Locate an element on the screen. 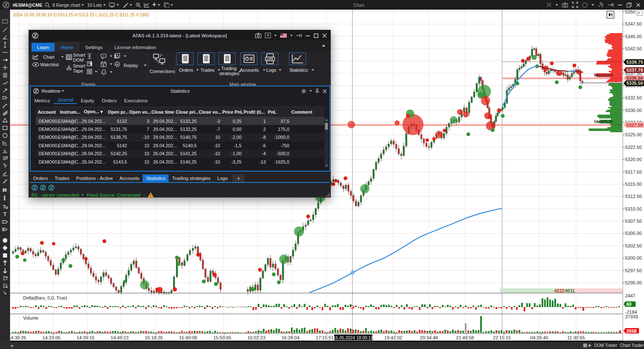 Image resolution: width=644 pixels, height=349 pixels. svg-text:2024.15.05 18:00:18 O:5313.25: 2024.15.05 18:00:18 O:5313.25 H:5313.25 … is located at coordinates (81, 15).